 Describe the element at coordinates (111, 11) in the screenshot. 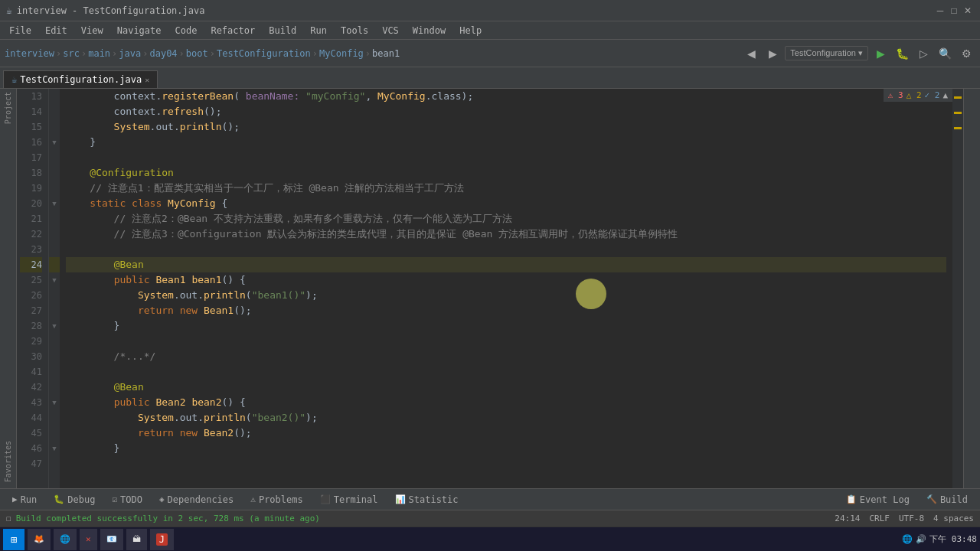

I see `window-title: interview - TestConfiguration.java` at that location.